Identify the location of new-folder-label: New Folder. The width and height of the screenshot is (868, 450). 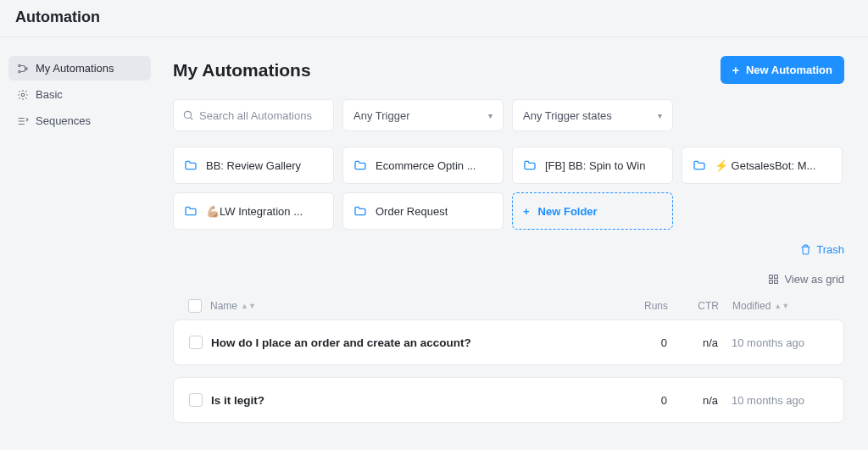
(568, 212).